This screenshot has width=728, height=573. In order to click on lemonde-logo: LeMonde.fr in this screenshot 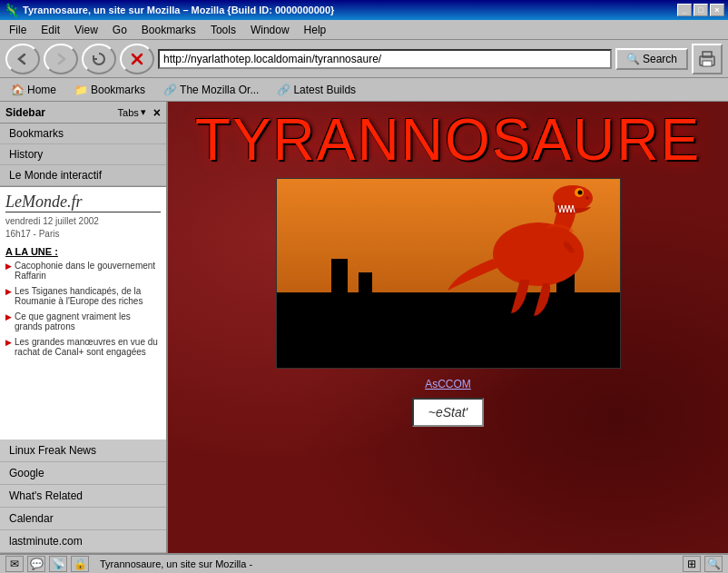, I will do `click(84, 203)`.